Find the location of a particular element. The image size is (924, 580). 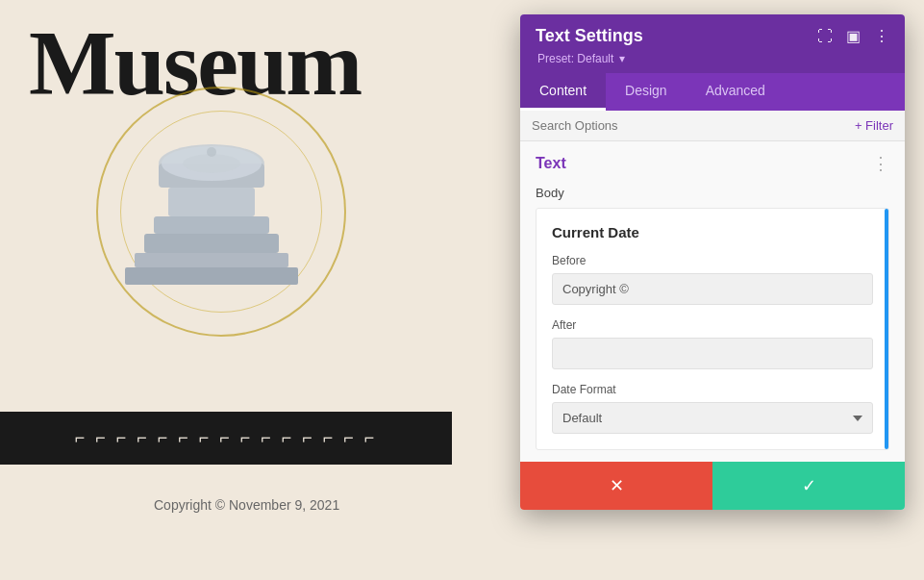

panel-title: Text Settings is located at coordinates (589, 37).